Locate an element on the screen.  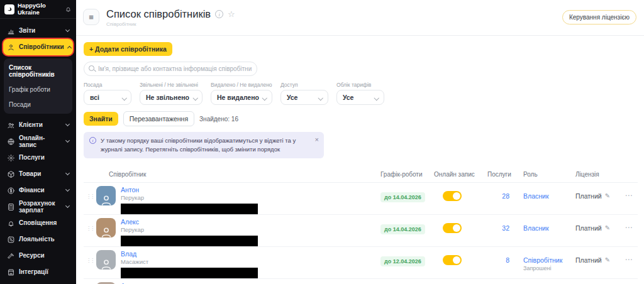
schedule-badge: до 14.04.2026 is located at coordinates (402, 197).